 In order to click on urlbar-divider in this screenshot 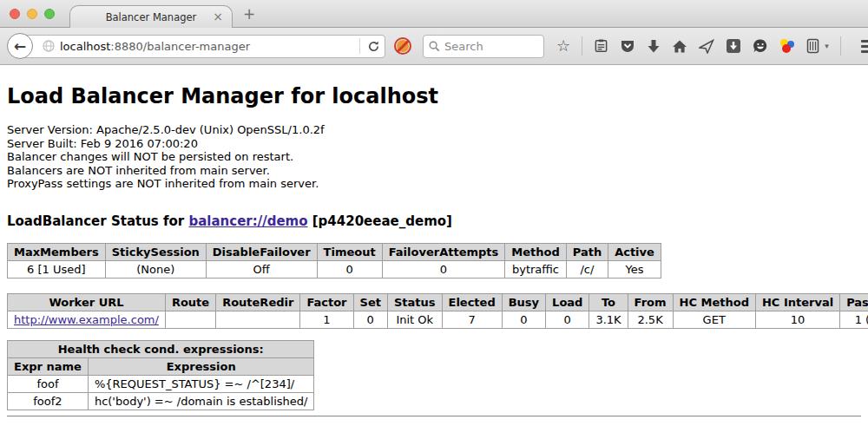, I will do `click(359, 46)`.